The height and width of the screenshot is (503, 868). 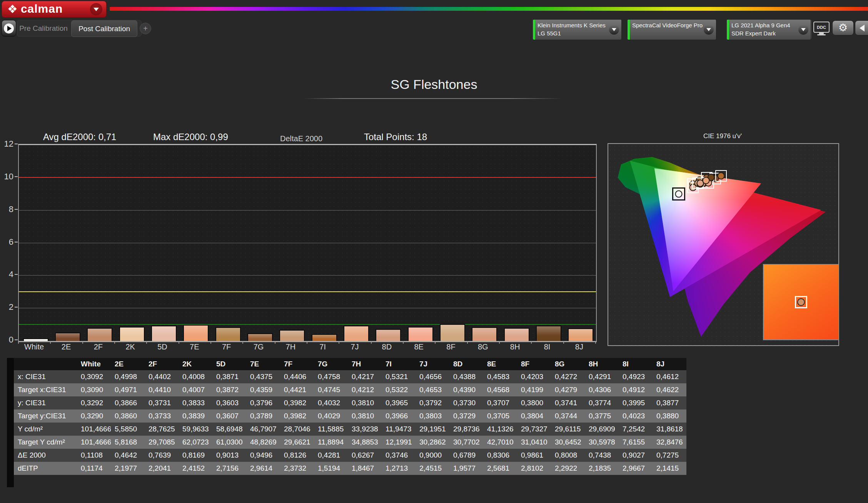 I want to click on table-cell: 28,7625, so click(x=162, y=429).